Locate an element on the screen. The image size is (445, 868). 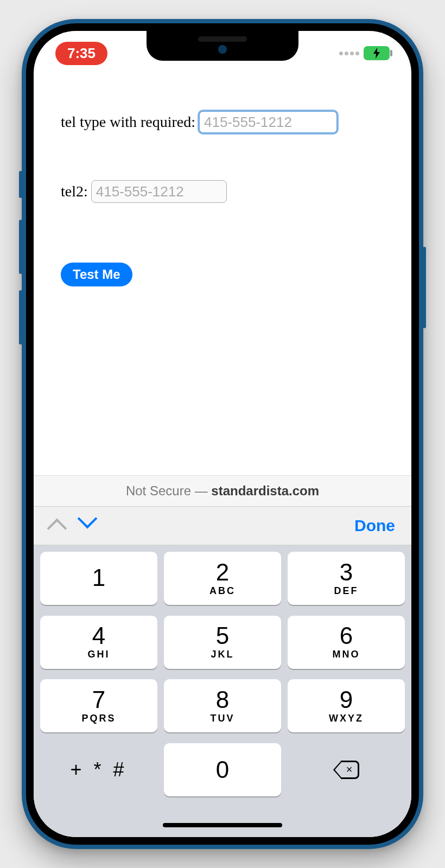
mute-switch is located at coordinates (21, 184).